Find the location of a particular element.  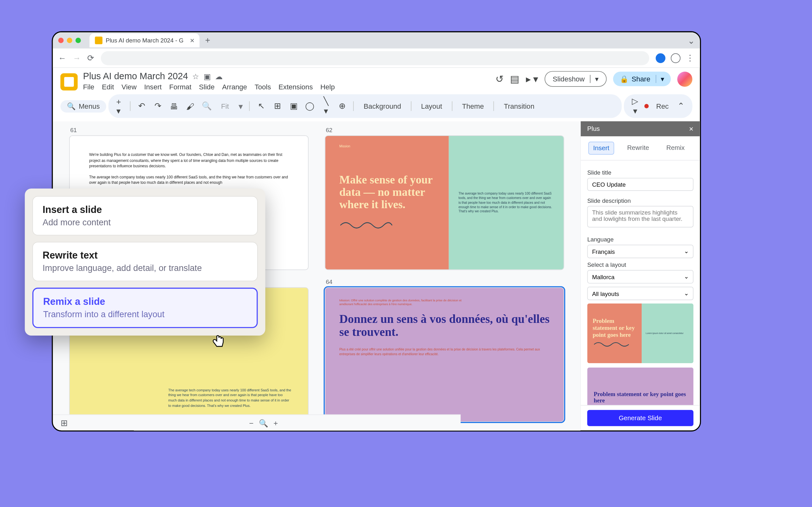

tab-insert: Insert is located at coordinates (601, 148).